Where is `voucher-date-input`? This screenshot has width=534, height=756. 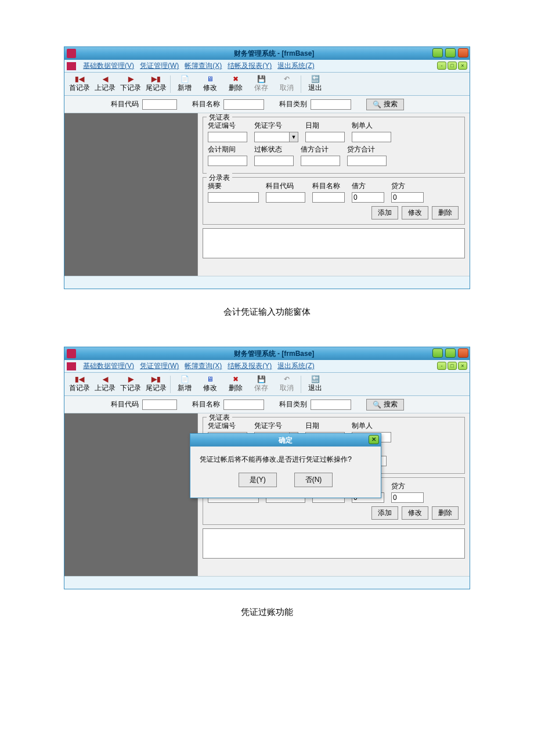
voucher-date-input is located at coordinates (325, 137).